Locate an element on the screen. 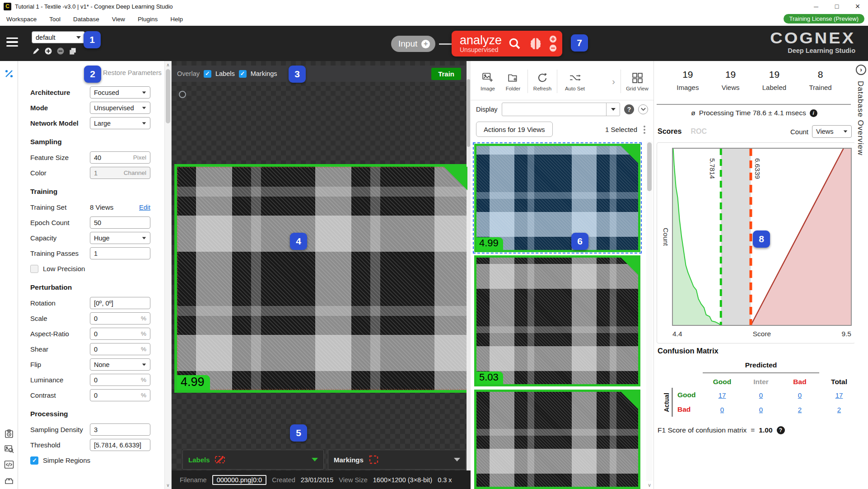 The height and width of the screenshot is (489, 868). kebab-menu-icon is located at coordinates (644, 127).